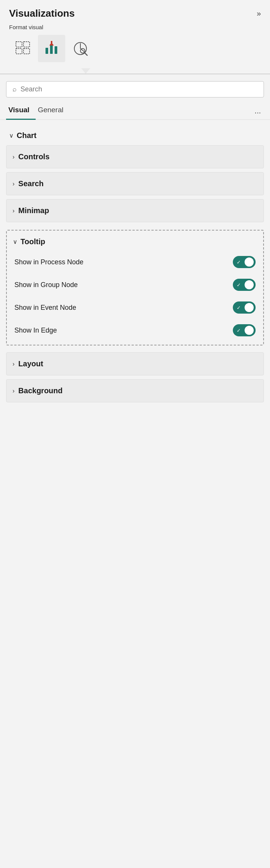  I want to click on panel-header: Visualizations », so click(135, 11).